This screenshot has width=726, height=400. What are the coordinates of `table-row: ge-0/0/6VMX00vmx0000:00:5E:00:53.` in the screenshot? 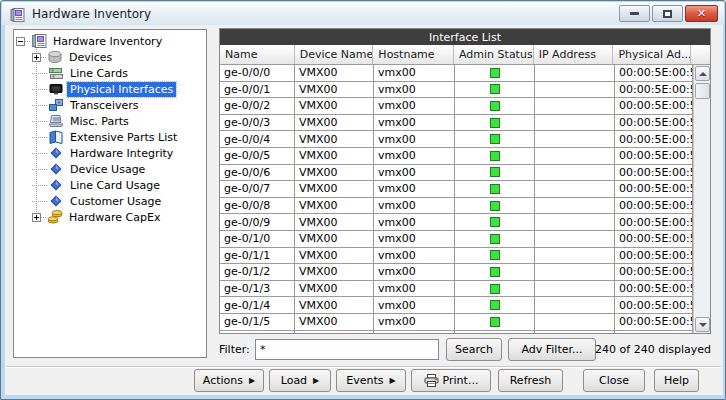 It's located at (456, 174).